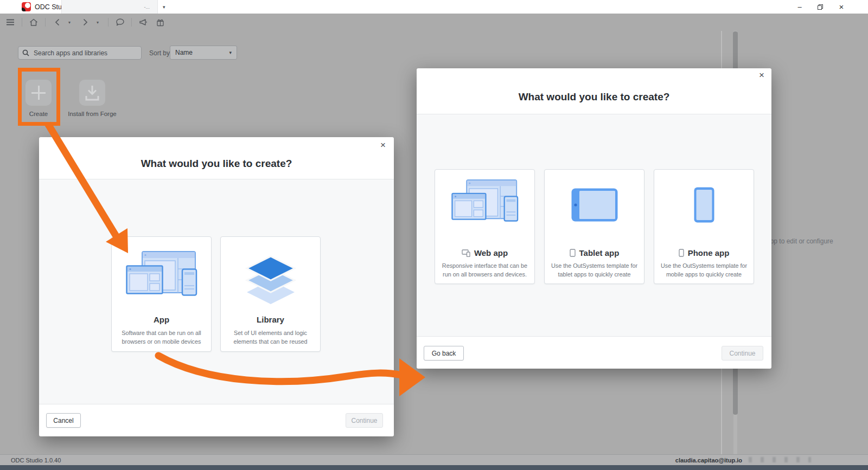 The width and height of the screenshot is (868, 470). What do you see at coordinates (159, 53) in the screenshot?
I see `sort-by-label: Sort by` at bounding box center [159, 53].